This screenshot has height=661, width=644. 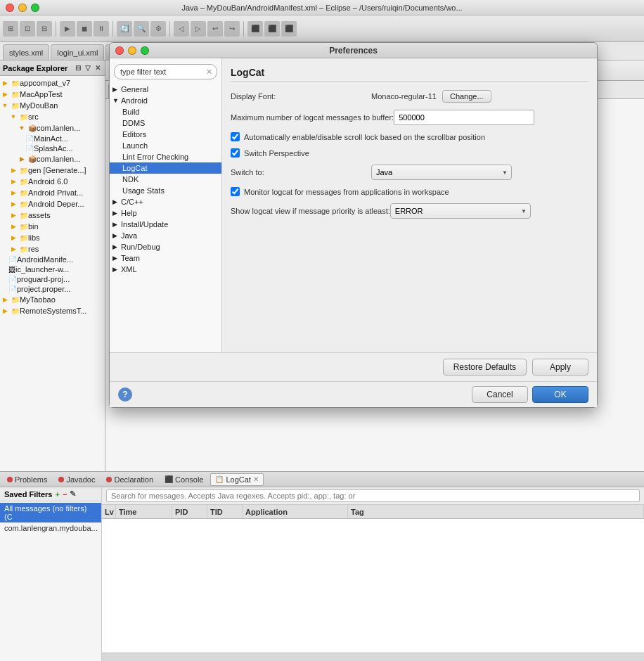 What do you see at coordinates (52, 249) in the screenshot?
I see `tree-item-res: ▶ 📁 res` at bounding box center [52, 249].